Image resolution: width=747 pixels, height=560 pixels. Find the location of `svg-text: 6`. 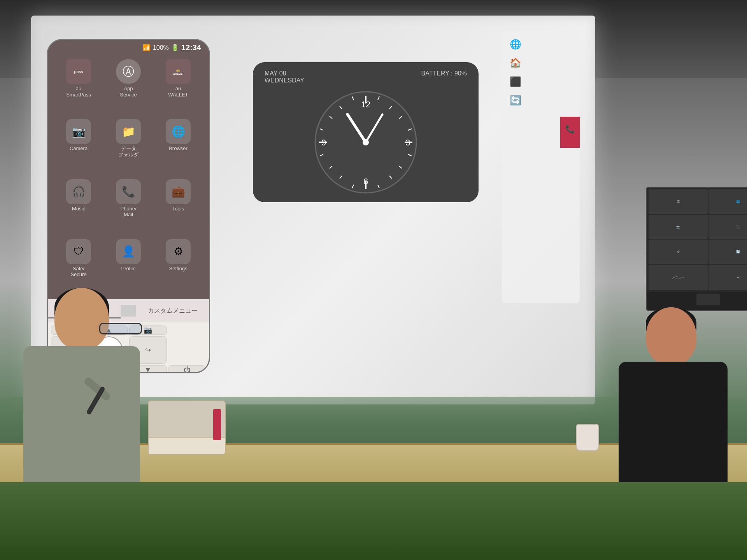

svg-text: 6 is located at coordinates (366, 181).